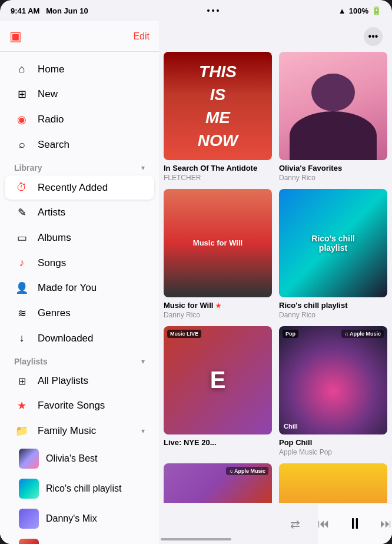 Image resolution: width=392 pixels, height=544 pixels. I want to click on status-center, so click(213, 11).